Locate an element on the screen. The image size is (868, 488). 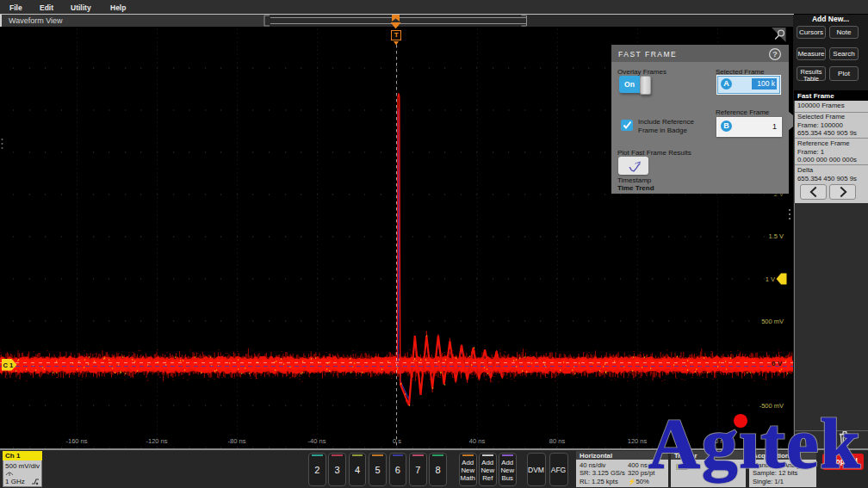
svg-text: 40 ns is located at coordinates (477, 441).